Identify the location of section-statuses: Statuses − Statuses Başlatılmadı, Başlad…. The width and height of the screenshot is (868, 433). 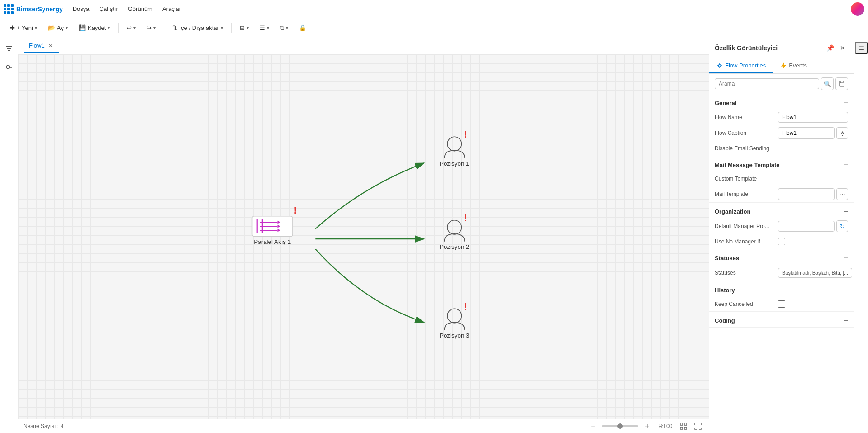
(782, 265).